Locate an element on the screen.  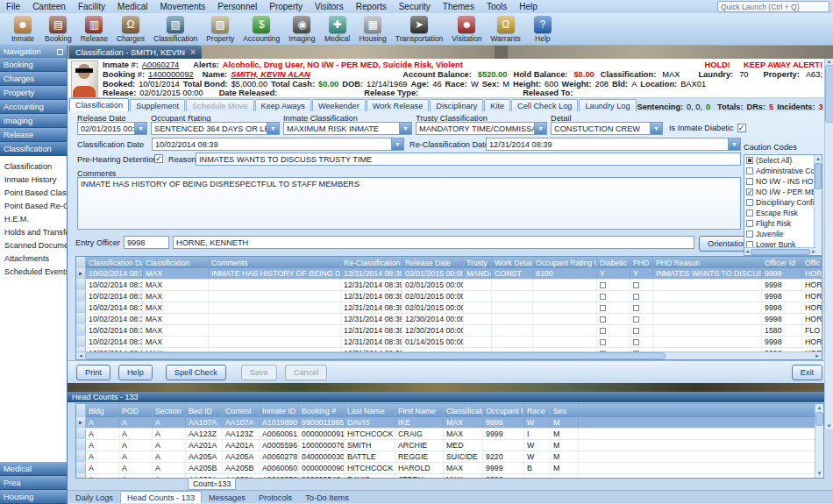
menu-tools: Tools is located at coordinates (496, 7).